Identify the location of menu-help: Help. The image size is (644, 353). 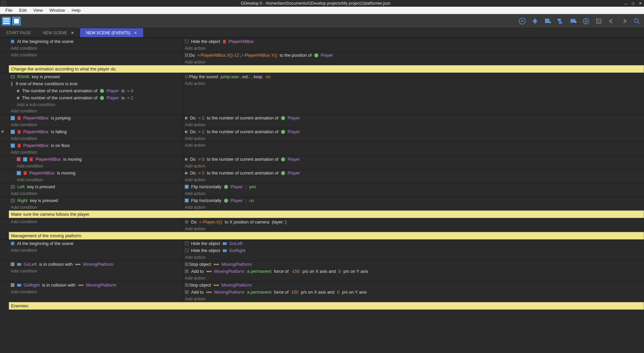
(76, 10).